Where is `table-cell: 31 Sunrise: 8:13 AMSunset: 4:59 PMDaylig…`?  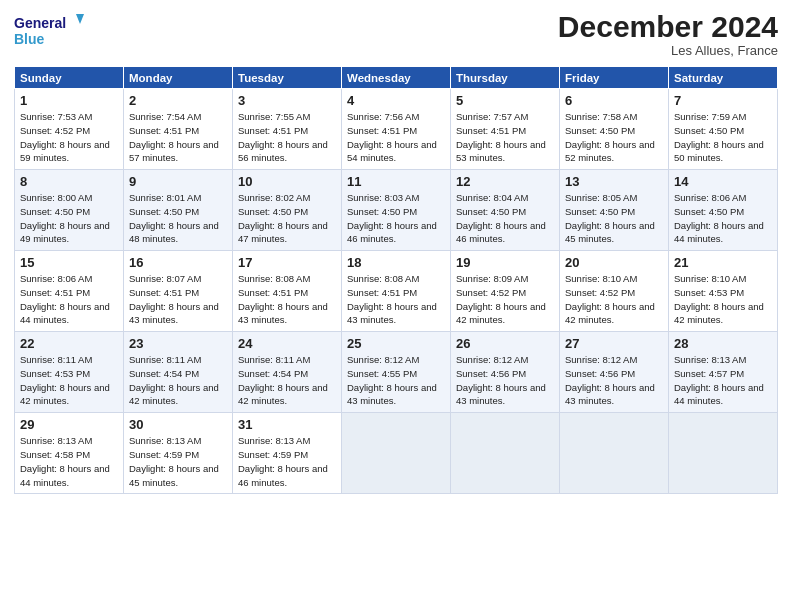 table-cell: 31 Sunrise: 8:13 AMSunset: 4:59 PMDaylig… is located at coordinates (288, 454).